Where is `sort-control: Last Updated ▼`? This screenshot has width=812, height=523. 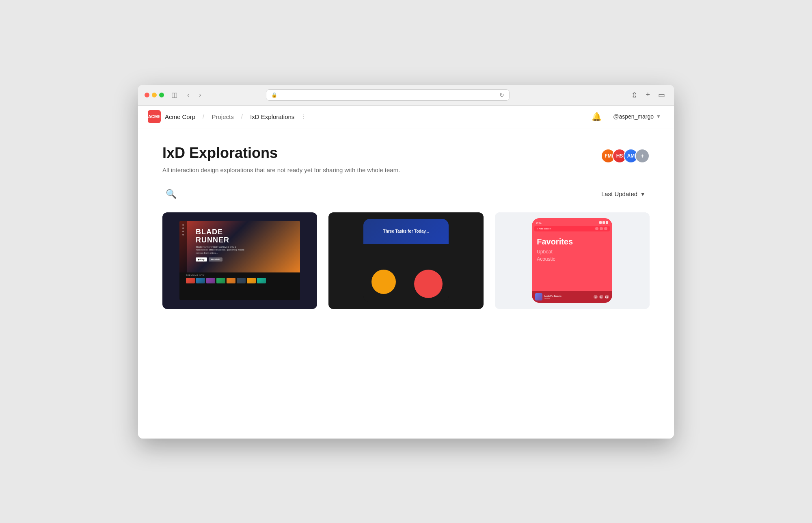 sort-control: Last Updated ▼ is located at coordinates (624, 194).